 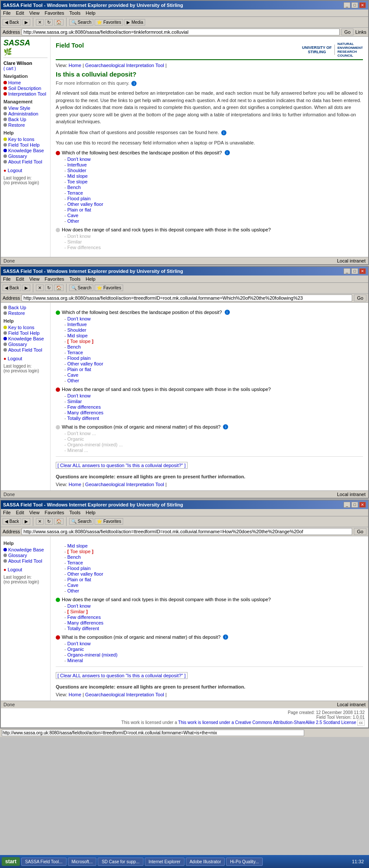 What do you see at coordinates (213, 546) in the screenshot?
I see `w3-p-a0: - Mid slope` at bounding box center [213, 546].